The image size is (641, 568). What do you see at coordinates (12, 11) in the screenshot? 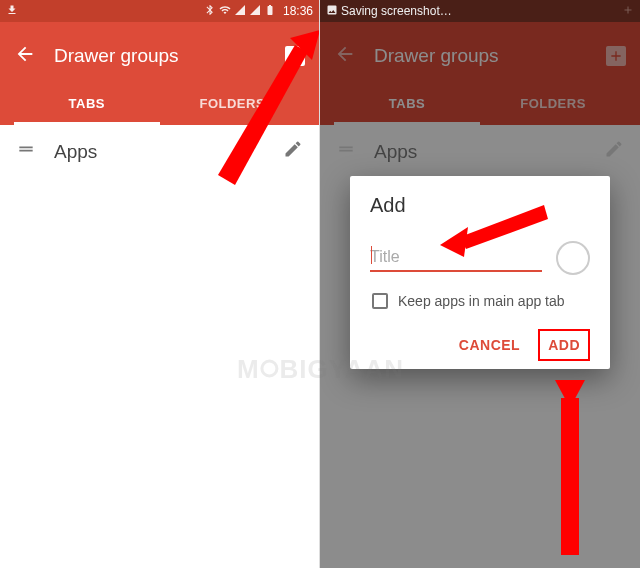
I see `download-icon` at bounding box center [12, 11].